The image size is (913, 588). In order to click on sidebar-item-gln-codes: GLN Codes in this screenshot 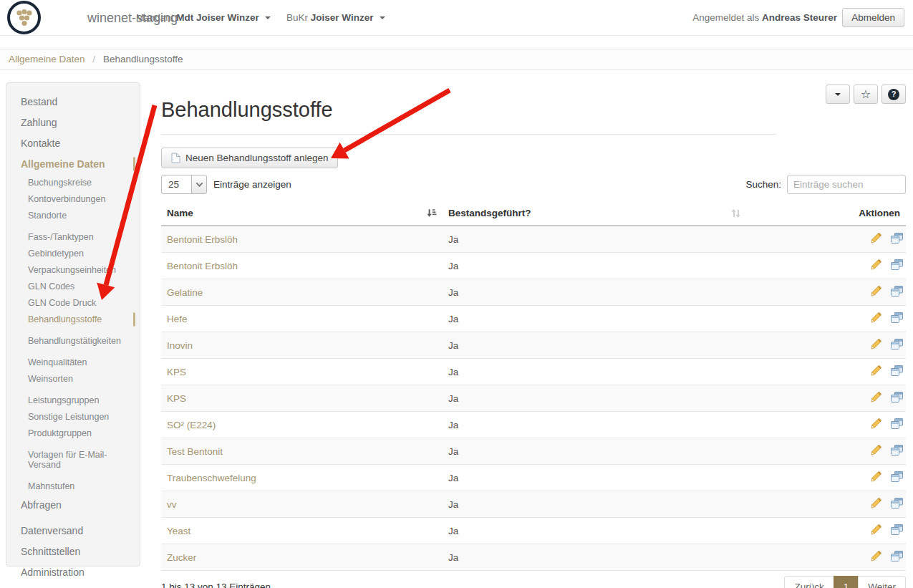, I will do `click(73, 286)`.